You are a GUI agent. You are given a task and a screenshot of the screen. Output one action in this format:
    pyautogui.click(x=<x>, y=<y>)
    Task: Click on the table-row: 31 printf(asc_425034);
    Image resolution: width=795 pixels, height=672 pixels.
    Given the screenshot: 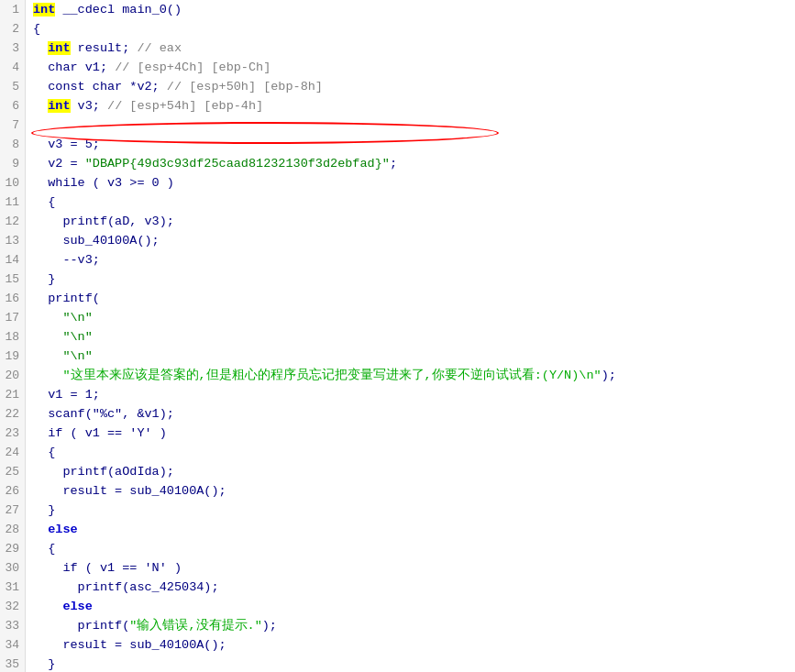 What is the action you would take?
    pyautogui.click(x=398, y=587)
    